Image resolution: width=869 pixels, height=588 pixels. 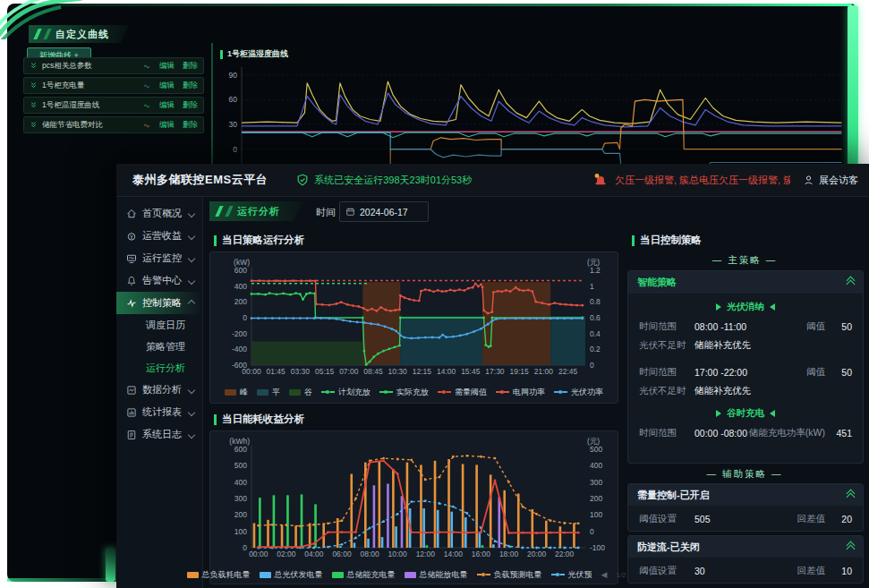 What do you see at coordinates (258, 54) in the screenshot?
I see `bg-chart-title: 1号柜温湿度曲线` at bounding box center [258, 54].